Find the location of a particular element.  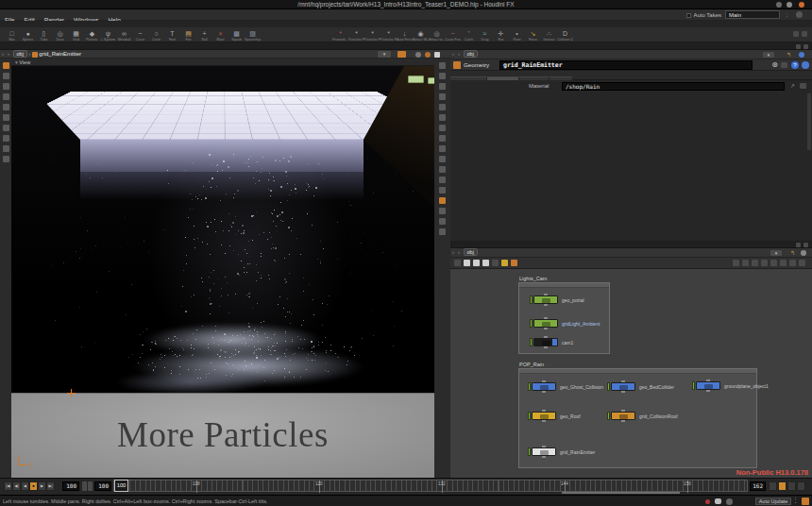

display-icon is located at coordinates (437, 55).